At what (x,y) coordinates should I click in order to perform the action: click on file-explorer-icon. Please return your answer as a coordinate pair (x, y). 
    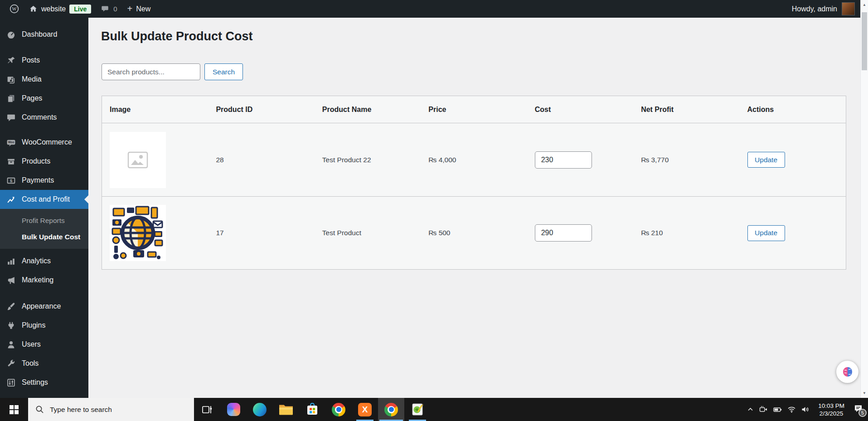
    Looking at the image, I should click on (286, 410).